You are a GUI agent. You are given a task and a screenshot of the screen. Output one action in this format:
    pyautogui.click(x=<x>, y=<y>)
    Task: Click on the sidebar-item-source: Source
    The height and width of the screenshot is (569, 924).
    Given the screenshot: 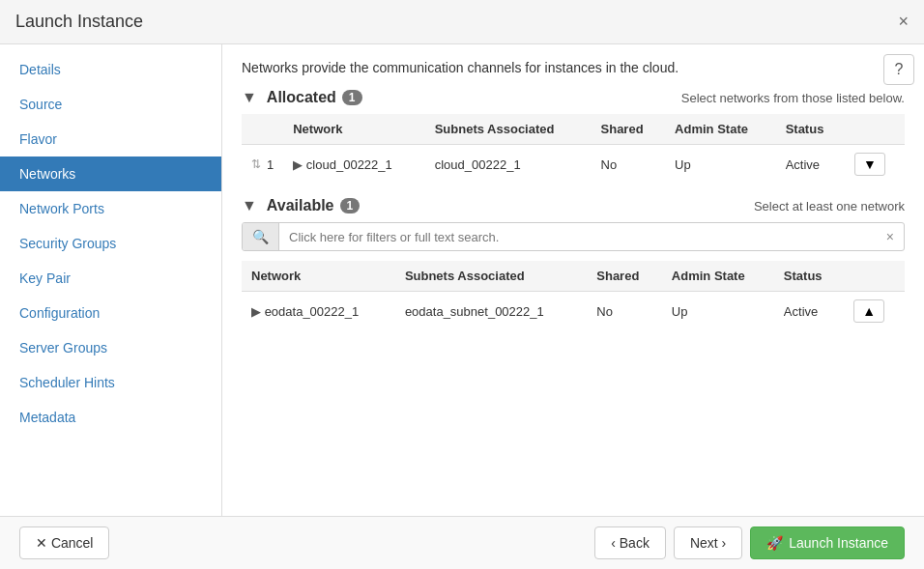 What is the action you would take?
    pyautogui.click(x=110, y=104)
    